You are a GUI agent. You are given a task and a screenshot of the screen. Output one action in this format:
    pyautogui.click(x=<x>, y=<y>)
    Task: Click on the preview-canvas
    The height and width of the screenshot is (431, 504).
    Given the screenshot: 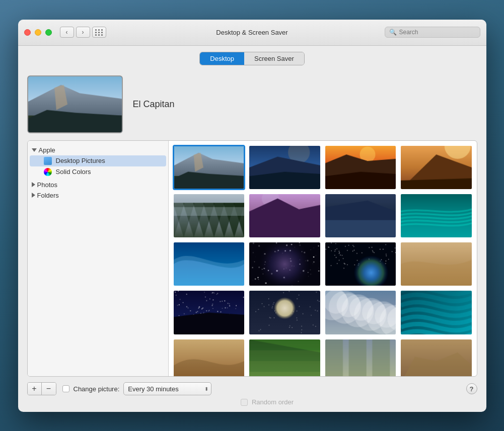 What is the action you would take?
    pyautogui.click(x=75, y=105)
    